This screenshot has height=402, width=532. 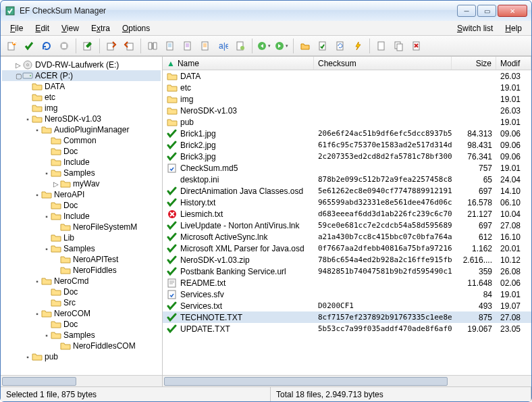 What do you see at coordinates (188, 46) in the screenshot?
I see `tool-doc2-icon` at bounding box center [188, 46].